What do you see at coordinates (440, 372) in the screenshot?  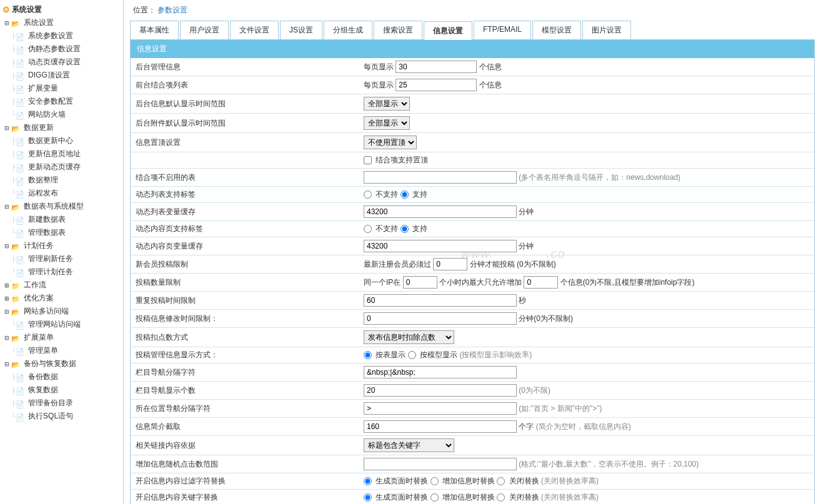 I see `nav-separator-input` at bounding box center [440, 372].